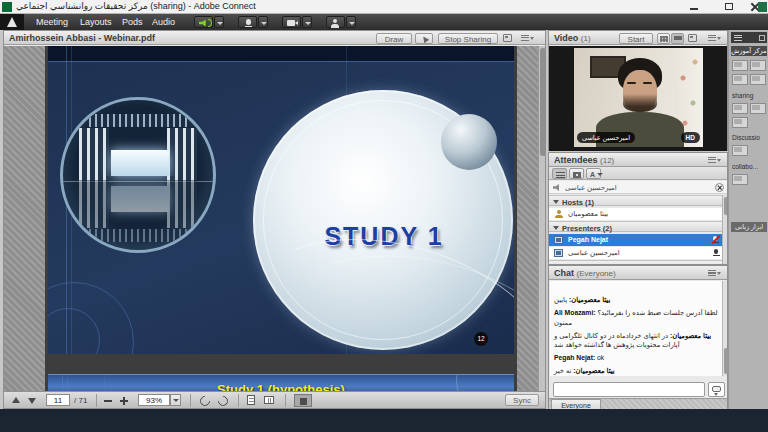  What do you see at coordinates (749, 227) in the screenshot?
I see `layout-label-custom: ابزار زبانی` at bounding box center [749, 227].